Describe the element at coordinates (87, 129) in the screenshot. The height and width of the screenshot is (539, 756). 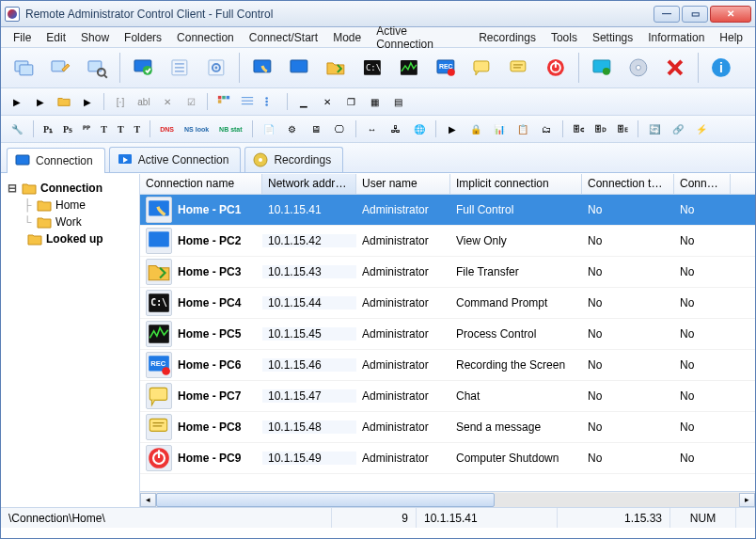
I see `pp-button: ᴾᴾ` at that location.